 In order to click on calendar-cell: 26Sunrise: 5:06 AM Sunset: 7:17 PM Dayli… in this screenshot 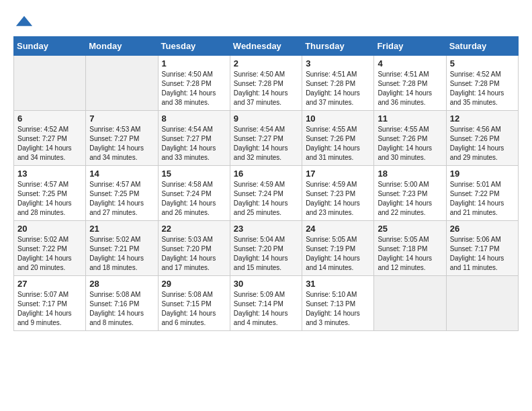, I will do `click(482, 248)`.